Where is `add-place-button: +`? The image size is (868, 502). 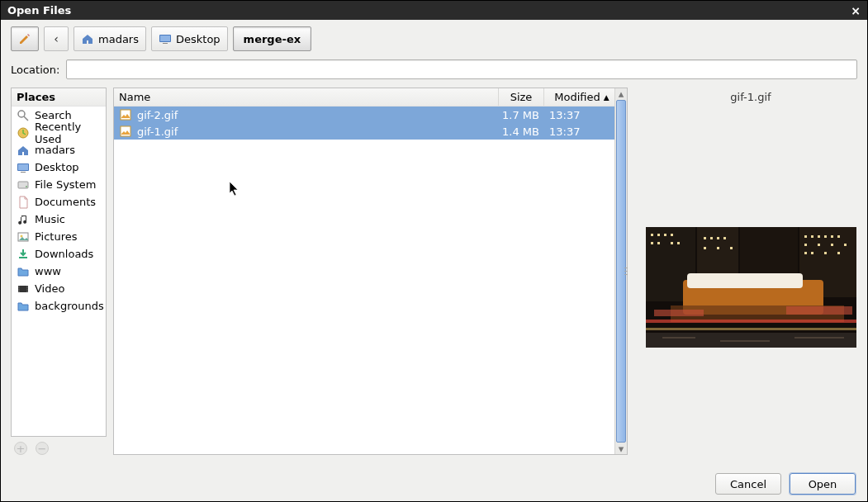 add-place-button: + is located at coordinates (21, 448).